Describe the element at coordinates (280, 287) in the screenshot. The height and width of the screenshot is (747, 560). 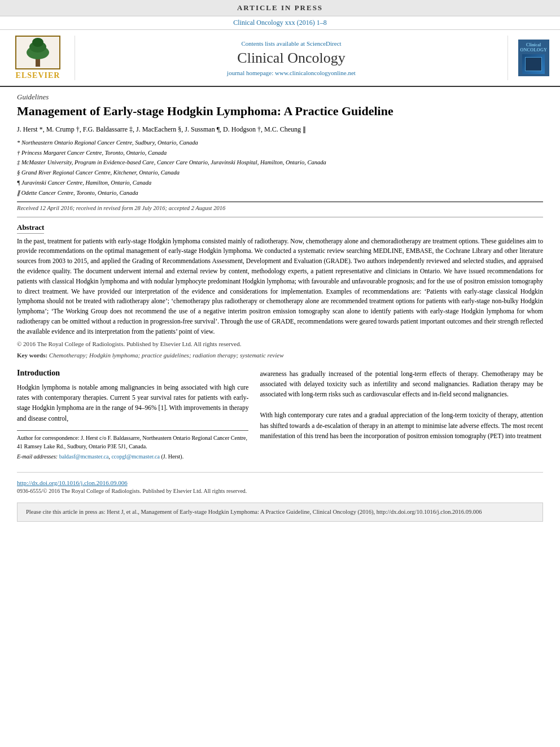
I see `abstract-text: In the past, treatment for patients with…` at that location.